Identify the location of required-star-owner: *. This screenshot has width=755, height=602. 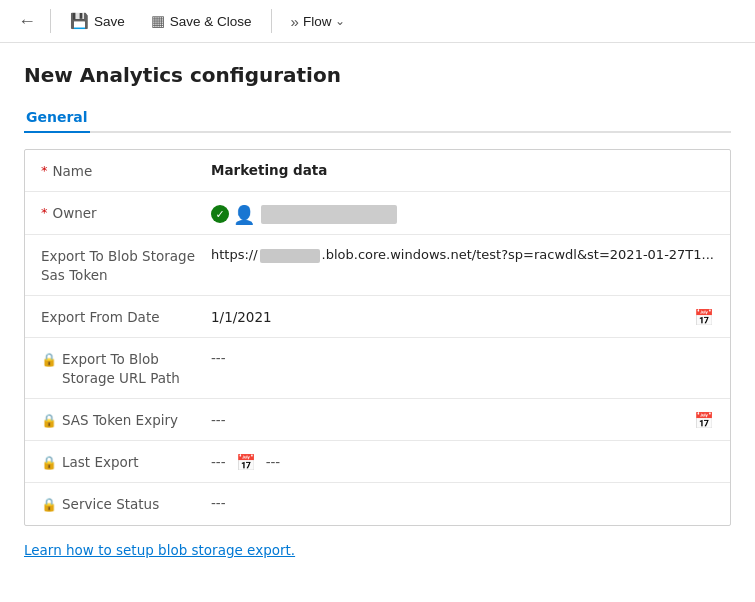
(44, 213).